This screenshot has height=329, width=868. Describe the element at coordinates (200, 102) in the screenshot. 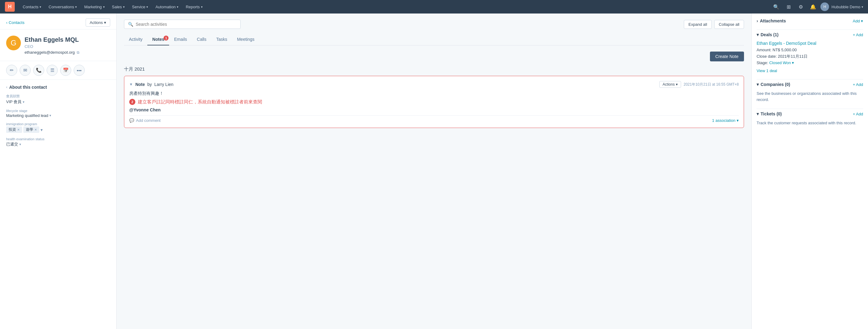

I see `note-annotation: 建立客戶註記同時標註同仁，系統自動通知被標註者前來查閱` at that location.